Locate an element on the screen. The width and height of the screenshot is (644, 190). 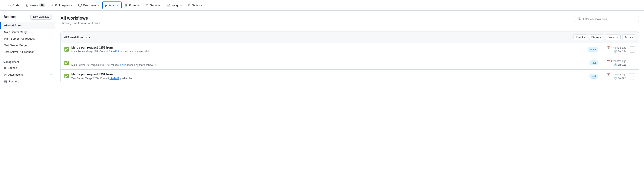
sidebar-item-test-server-pull-request: Test Server Pull-request is located at coordinates (28, 52).